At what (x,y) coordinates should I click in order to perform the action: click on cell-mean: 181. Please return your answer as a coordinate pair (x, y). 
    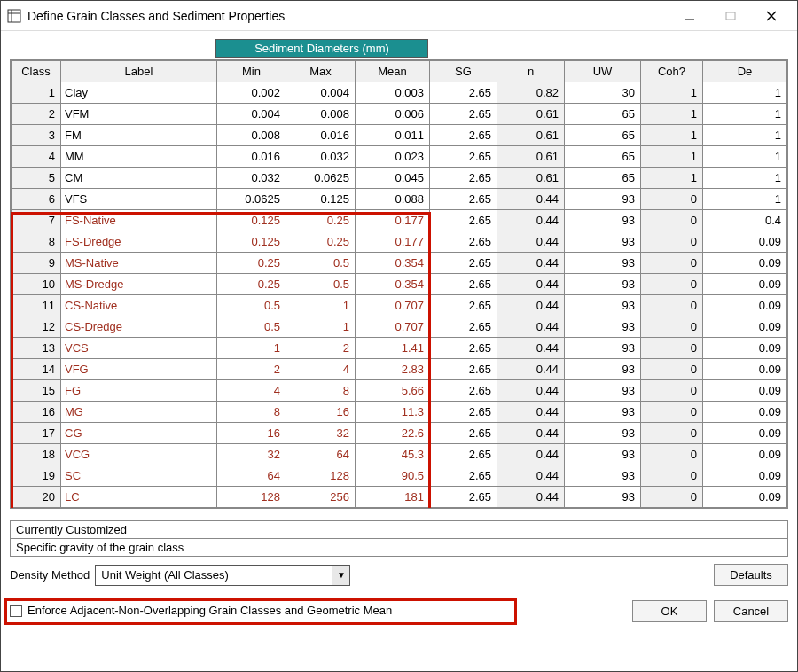
    Looking at the image, I should click on (393, 497).